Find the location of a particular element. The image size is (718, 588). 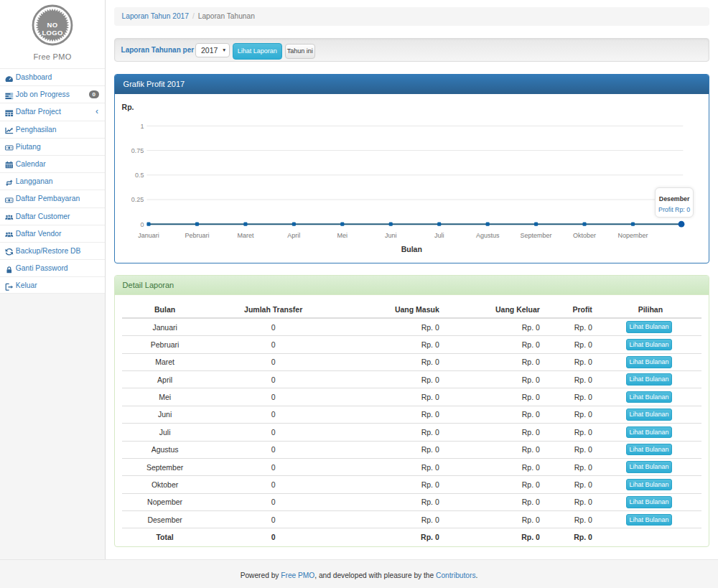

svg-text: Agustus is located at coordinates (487, 235).